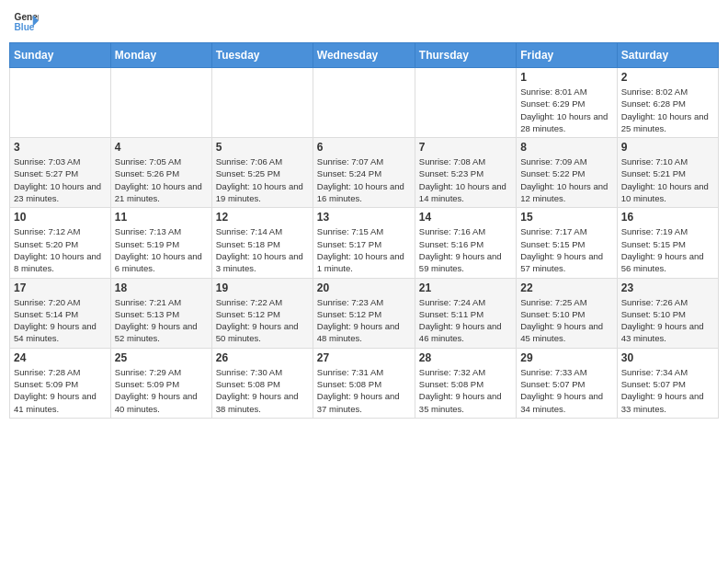 This screenshot has height=563, width=728. I want to click on calendar-week-4: 17 Sunrise: 7:20 AM Sunset: 5:14 PM Dayl…, so click(364, 313).